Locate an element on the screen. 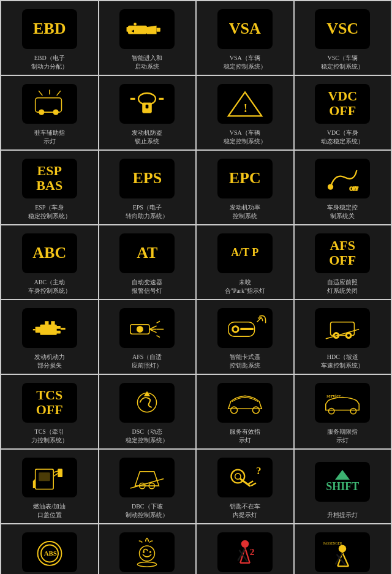 The height and width of the screenshot is (574, 392). black-box-fuel is located at coordinates (50, 478).